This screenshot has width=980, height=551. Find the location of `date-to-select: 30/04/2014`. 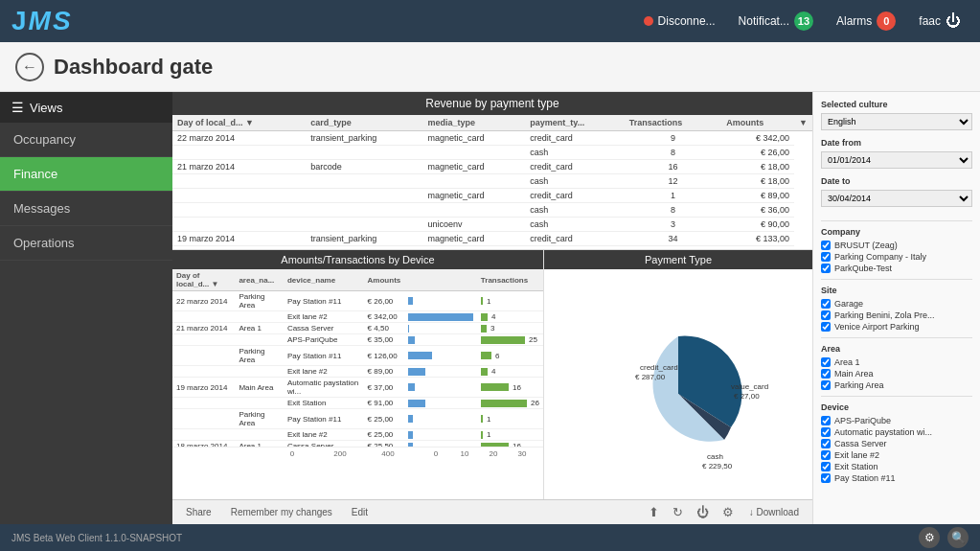

date-to-select: 30/04/2014 is located at coordinates (897, 198).